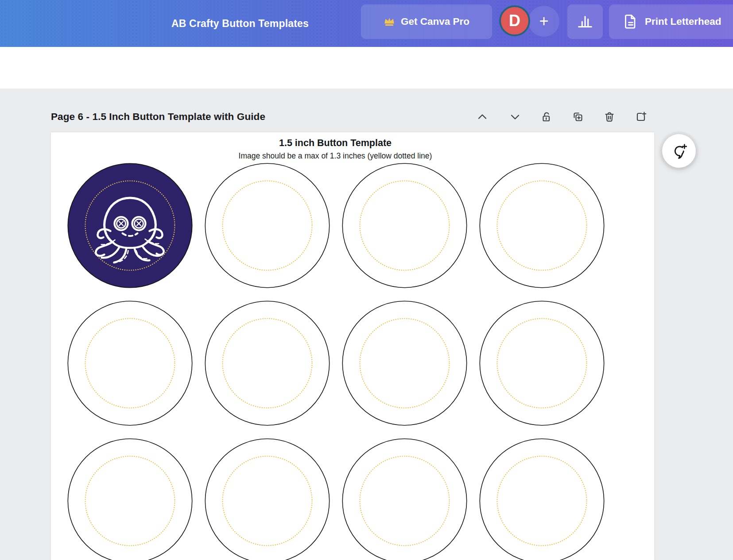 This screenshot has height=560, width=733. I want to click on delete-page-button, so click(609, 117).